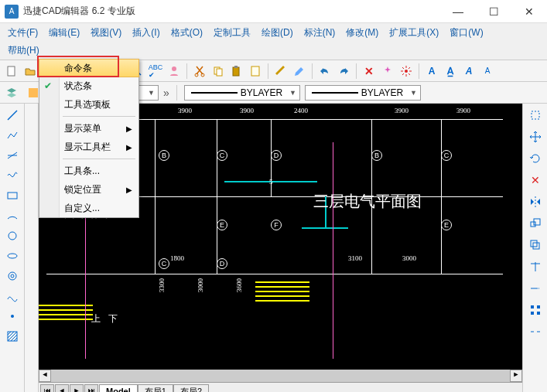 This screenshot has height=392, width=547. I want to click on maximize-button: ☐, so click(494, 12).